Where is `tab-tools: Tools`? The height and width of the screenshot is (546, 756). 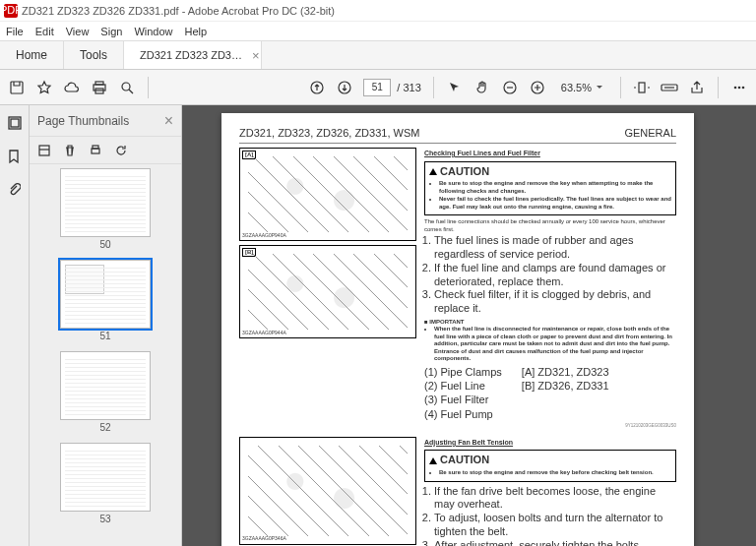 tab-tools: Tools is located at coordinates (94, 55).